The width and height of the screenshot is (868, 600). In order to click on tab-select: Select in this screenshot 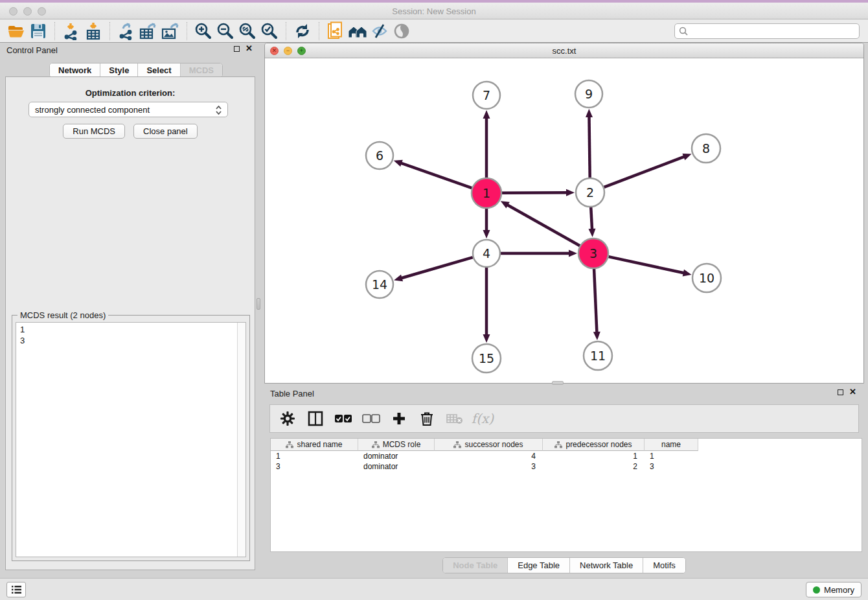, I will do `click(159, 70)`.